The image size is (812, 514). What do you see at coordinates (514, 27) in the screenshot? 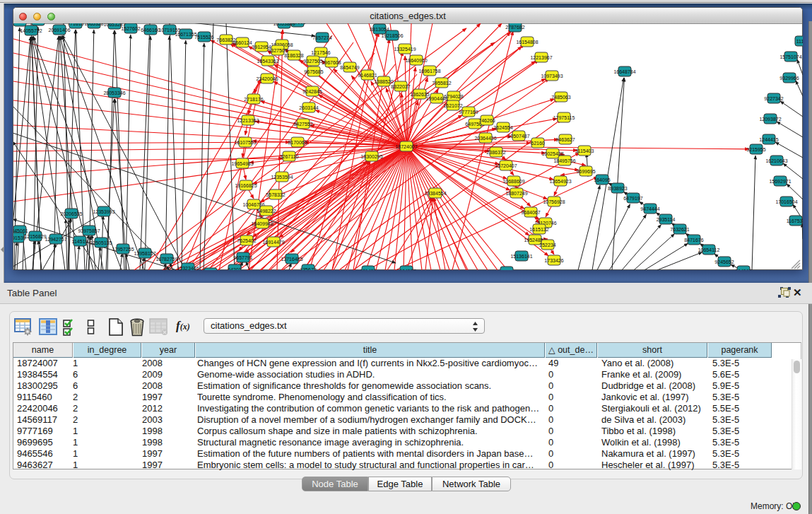
I see `svg-text: 2787682` at bounding box center [514, 27].